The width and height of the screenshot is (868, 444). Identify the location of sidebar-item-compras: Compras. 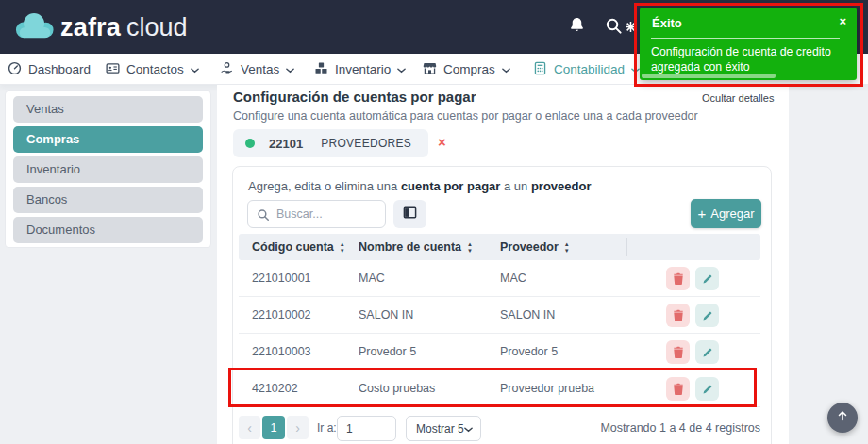
(108, 140).